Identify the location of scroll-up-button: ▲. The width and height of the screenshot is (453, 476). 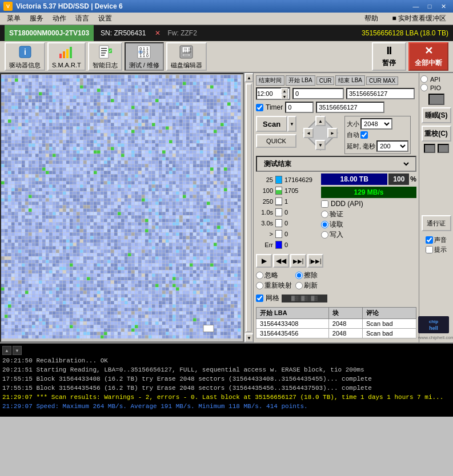
(249, 78).